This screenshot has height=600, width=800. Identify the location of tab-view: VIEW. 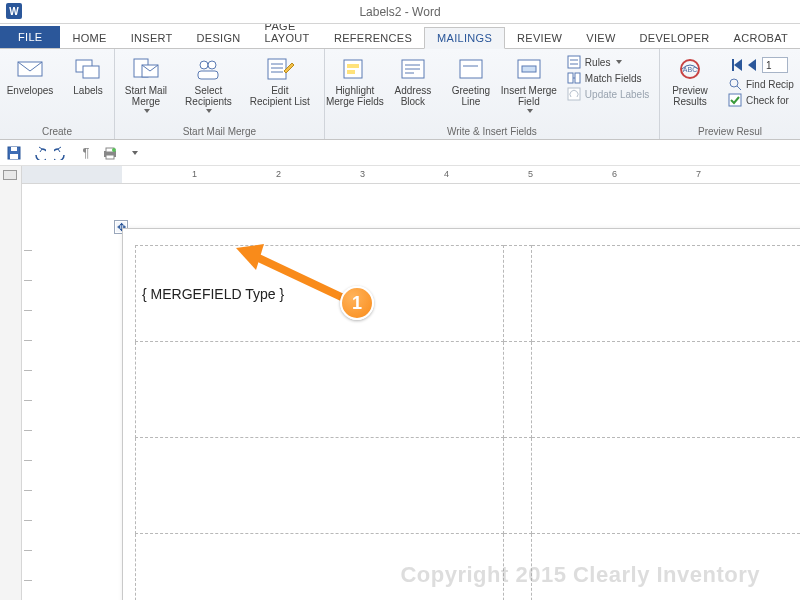
(600, 38).